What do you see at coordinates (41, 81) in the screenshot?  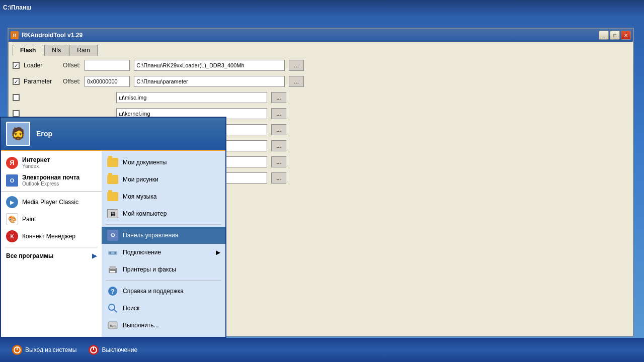 I see `parameter-label: Parameter` at bounding box center [41, 81].